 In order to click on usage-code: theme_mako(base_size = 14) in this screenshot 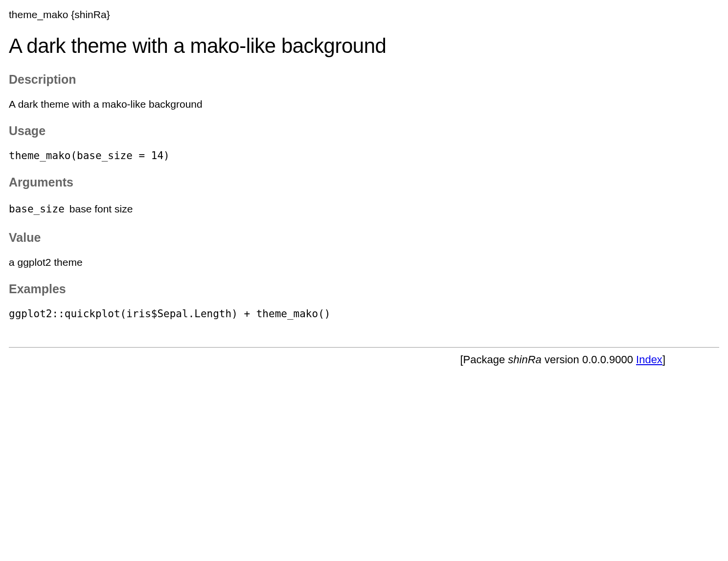, I will do `click(364, 156)`.